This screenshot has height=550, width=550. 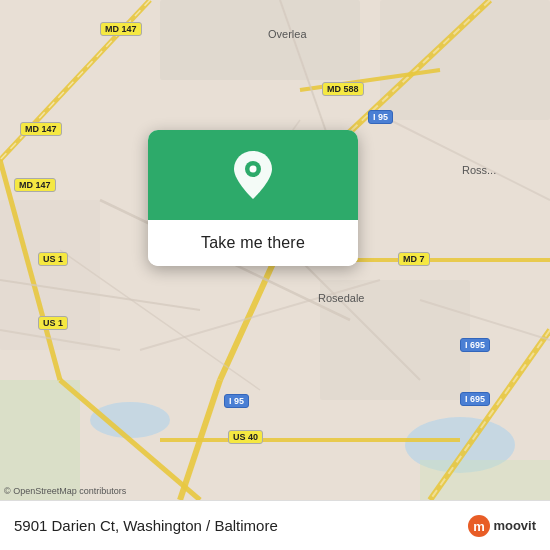 What do you see at coordinates (253, 175) in the screenshot?
I see `popup-header` at bounding box center [253, 175].